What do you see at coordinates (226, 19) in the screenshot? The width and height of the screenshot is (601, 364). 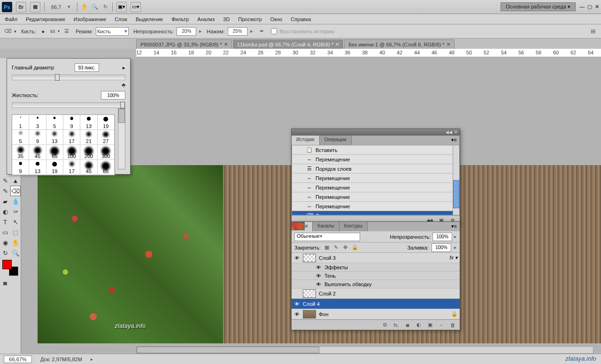 I see `menu-3d: 3D` at bounding box center [226, 19].